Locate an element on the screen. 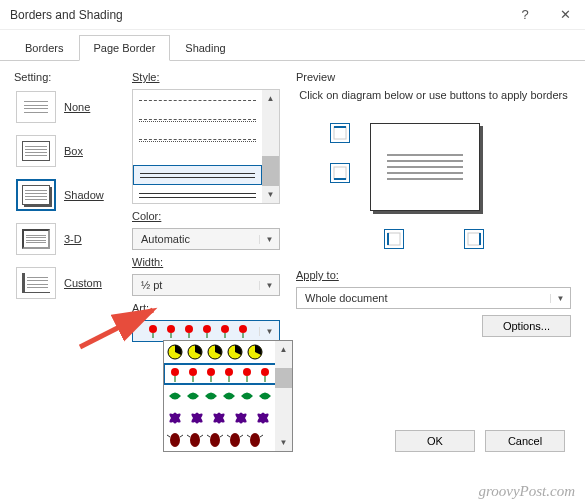  setting-3d: 3-D is located at coordinates (69, 239).